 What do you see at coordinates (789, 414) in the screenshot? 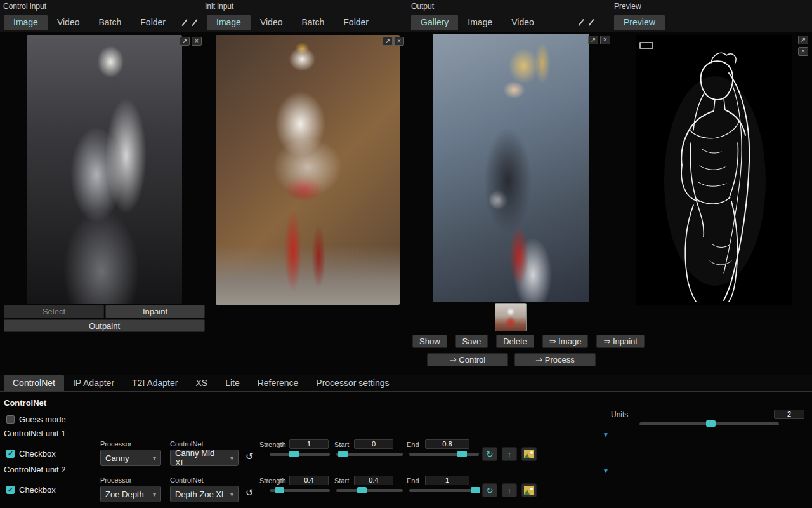
I see `units-value: 2` at bounding box center [789, 414].